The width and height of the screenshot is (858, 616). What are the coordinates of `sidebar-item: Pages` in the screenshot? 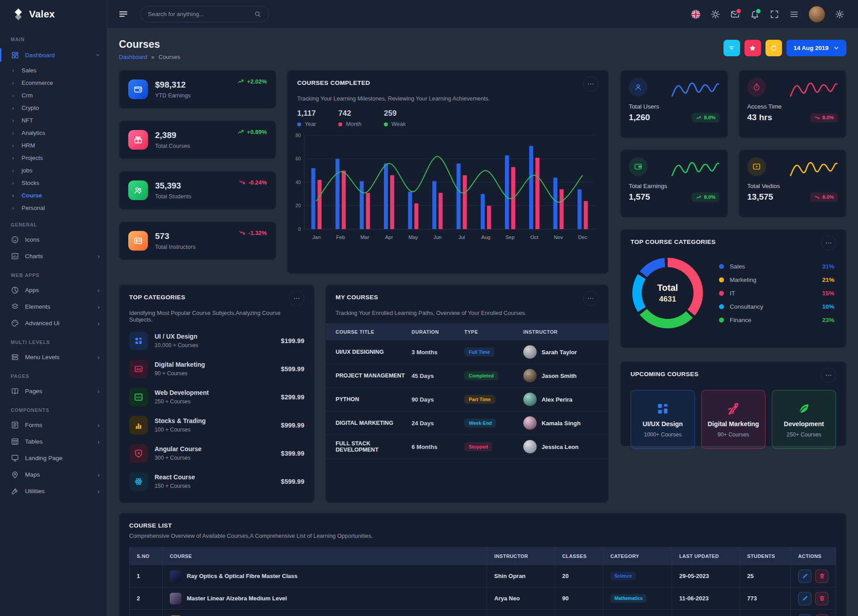 It's located at (54, 391).